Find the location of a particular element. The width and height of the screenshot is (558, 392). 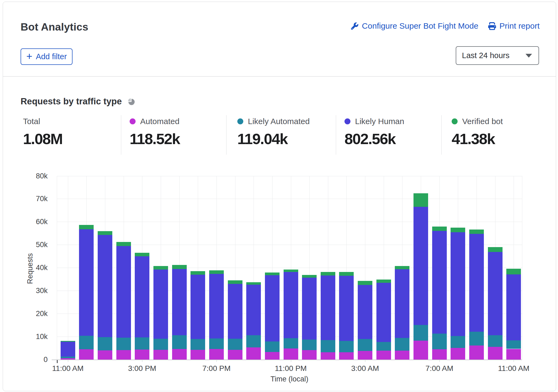

bar-2-00-pm-automated is located at coordinates (124, 355).